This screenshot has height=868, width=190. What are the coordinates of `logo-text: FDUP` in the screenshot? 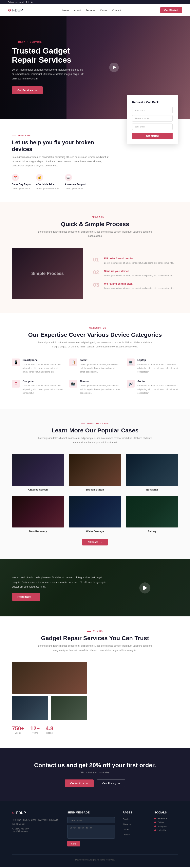 It's located at (18, 10).